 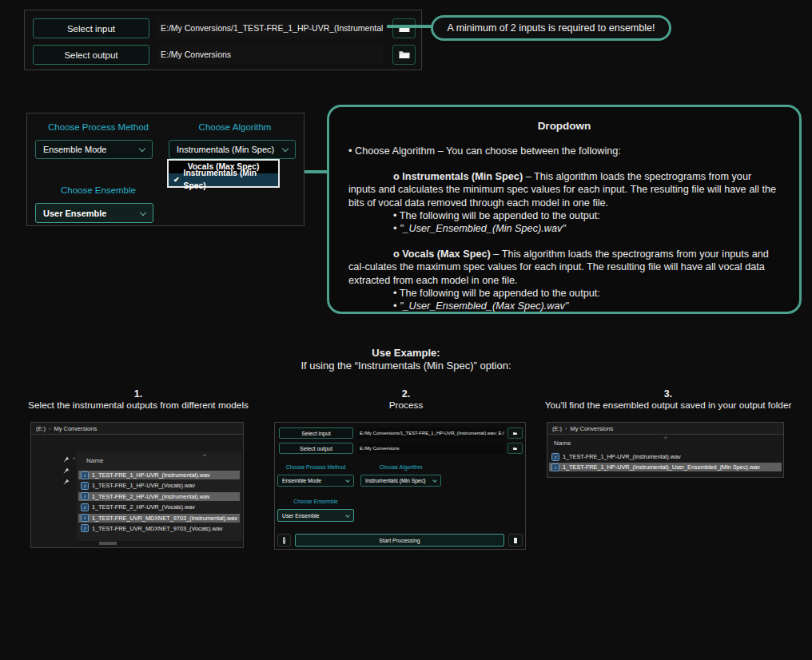 I want to click on doc-section-heading: o Vocals (Max Spec), so click(x=442, y=254).